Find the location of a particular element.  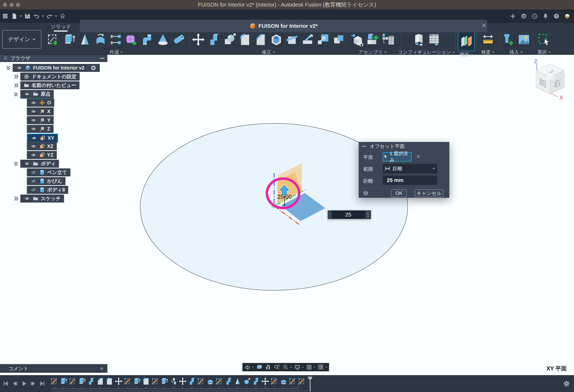

shell-icon is located at coordinates (276, 40).